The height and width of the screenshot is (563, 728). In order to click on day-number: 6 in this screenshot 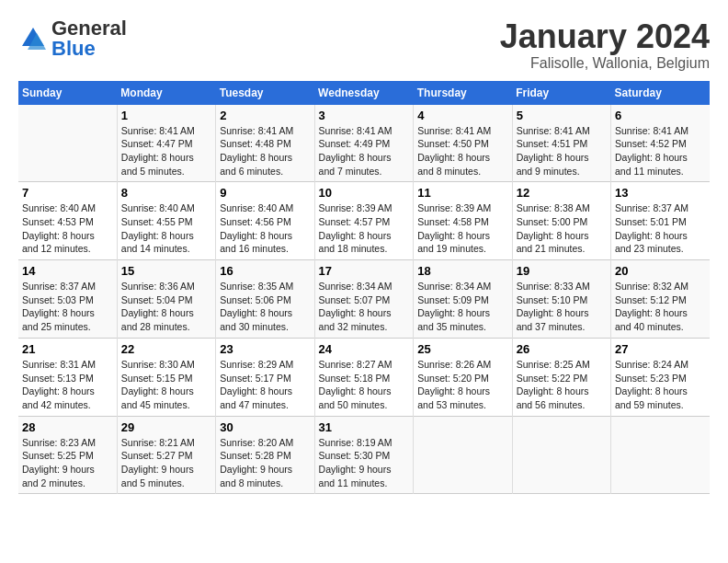, I will do `click(660, 116)`.